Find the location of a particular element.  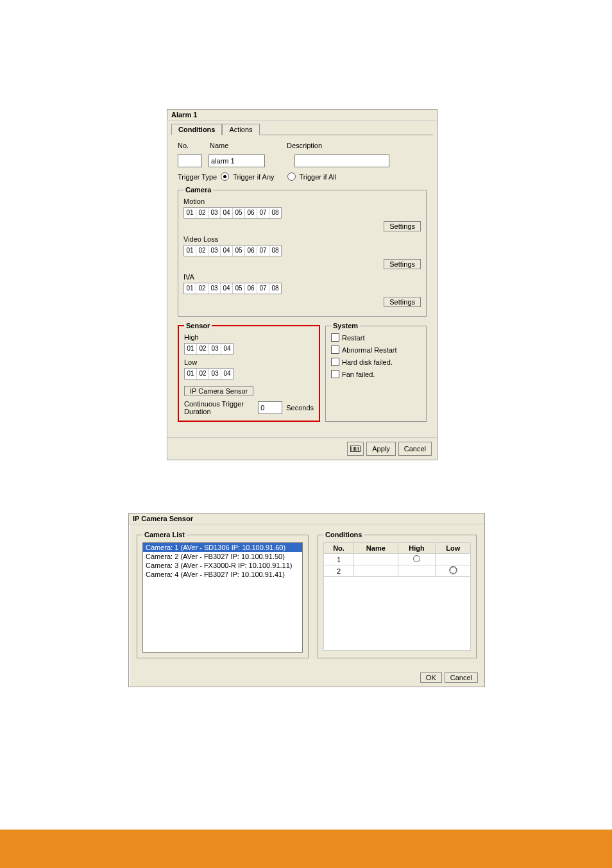

fan-failed-checkbox is located at coordinates (335, 374).